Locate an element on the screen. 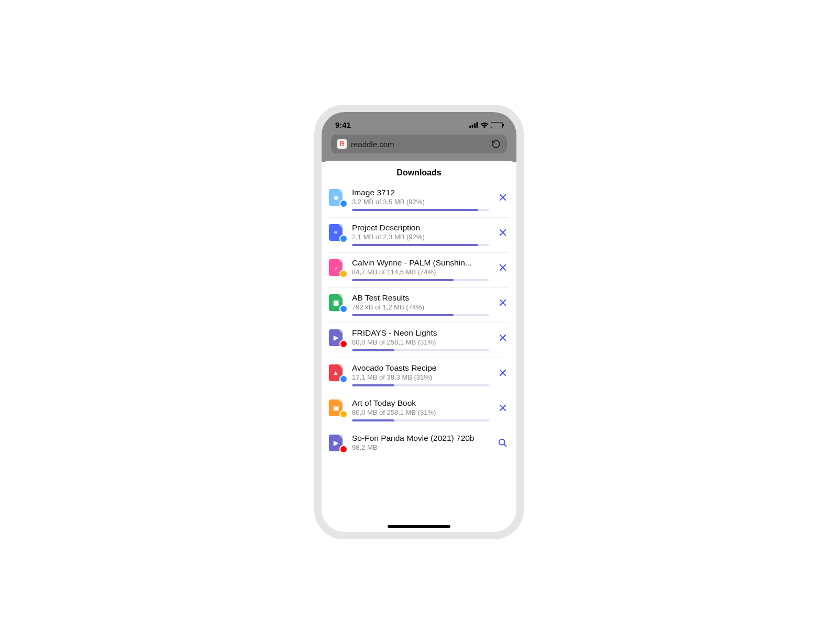 The image size is (838, 644). download-item: ≡ Project Description 2,1 MB of 2,3 MB (… is located at coordinates (419, 236).